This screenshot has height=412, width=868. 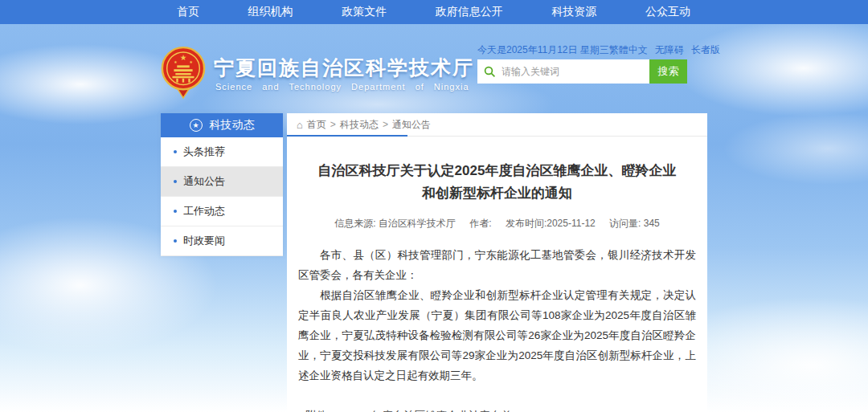 I want to click on search-icon, so click(x=490, y=72).